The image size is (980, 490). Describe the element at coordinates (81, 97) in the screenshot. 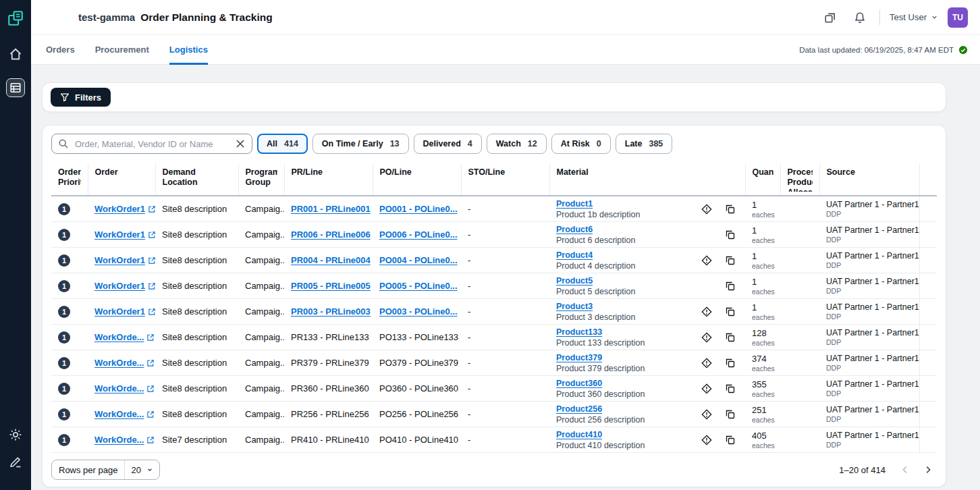

I see `filters-button: Filters` at that location.